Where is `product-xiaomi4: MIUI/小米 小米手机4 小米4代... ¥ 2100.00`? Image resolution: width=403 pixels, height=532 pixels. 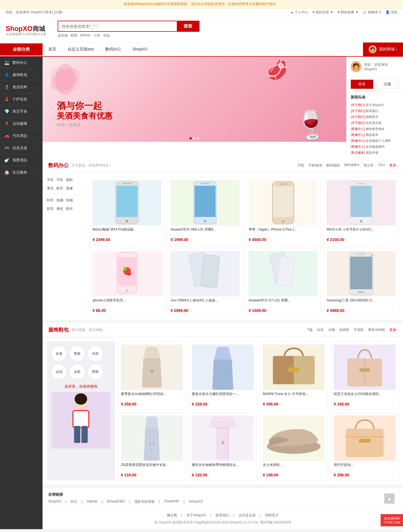 product-xiaomi4: MIUI/小米 小米手机4 小米4代... ¥ 2100.00 is located at coordinates (361, 211).